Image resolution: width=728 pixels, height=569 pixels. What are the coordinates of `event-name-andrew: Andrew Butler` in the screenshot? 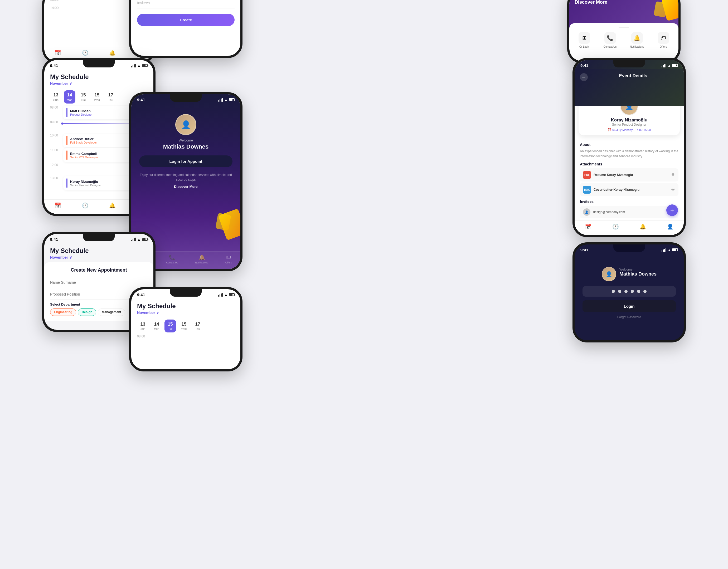 It's located at (83, 139).